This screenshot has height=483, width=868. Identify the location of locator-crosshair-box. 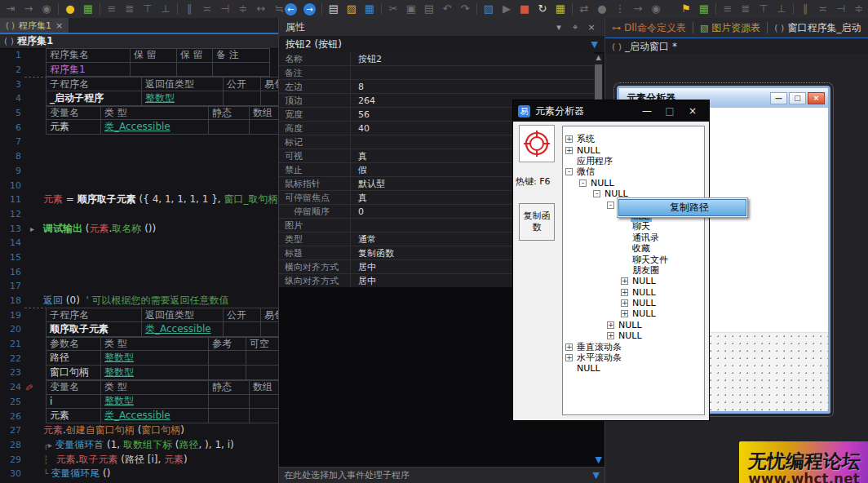
(537, 144).